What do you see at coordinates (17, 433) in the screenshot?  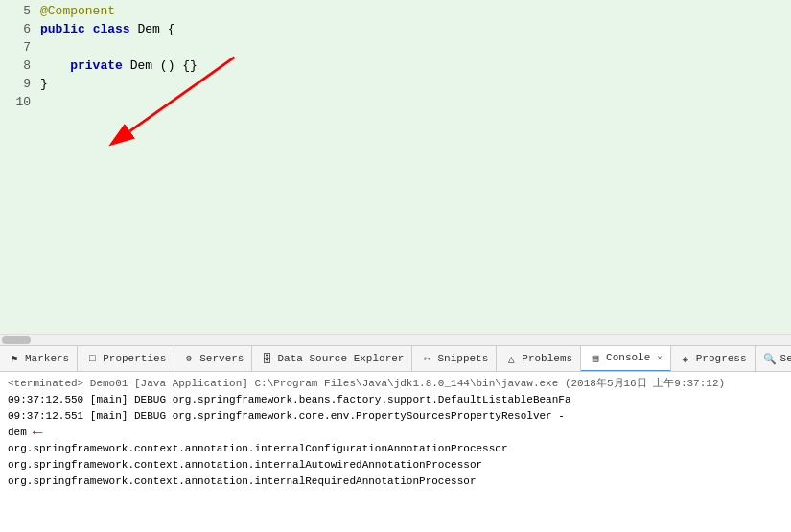 I see `dem-text: dem` at bounding box center [17, 433].